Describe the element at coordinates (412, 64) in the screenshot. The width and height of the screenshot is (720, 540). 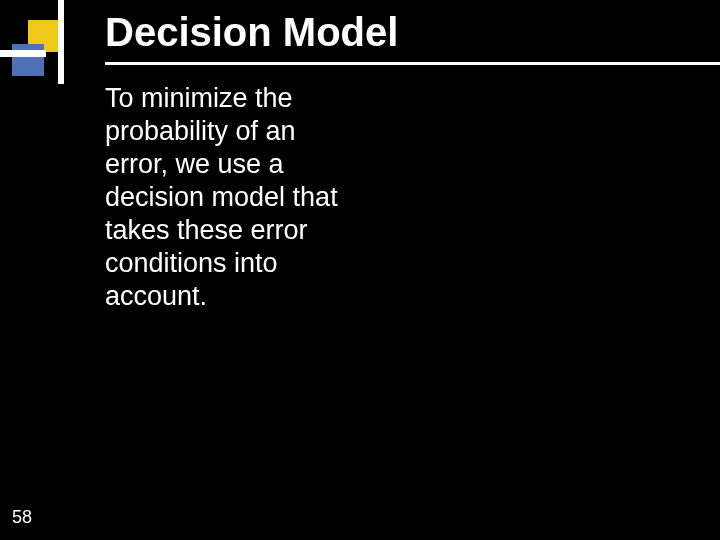
I see `title-underline` at that location.